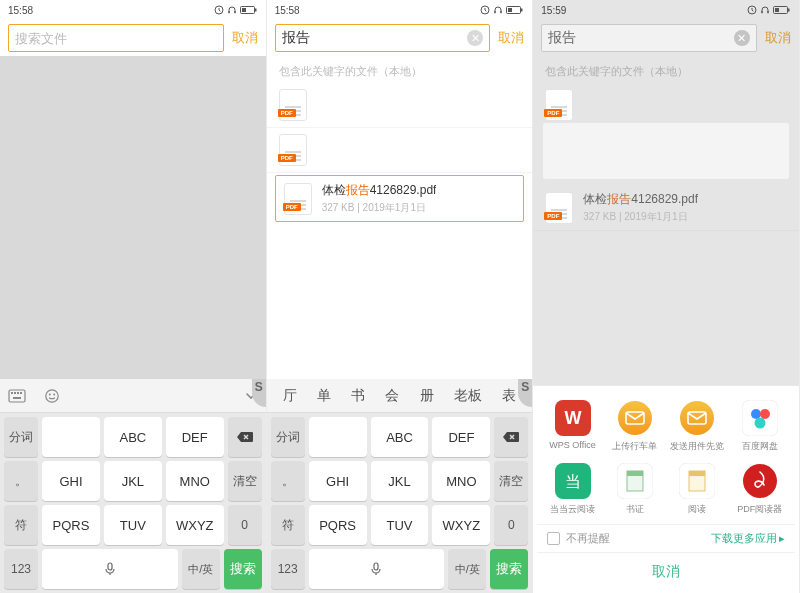 Image resolution: width=800 pixels, height=593 pixels. What do you see at coordinates (666, 570) in the screenshot?
I see `sheet-cancel-button: 取消` at bounding box center [666, 570].